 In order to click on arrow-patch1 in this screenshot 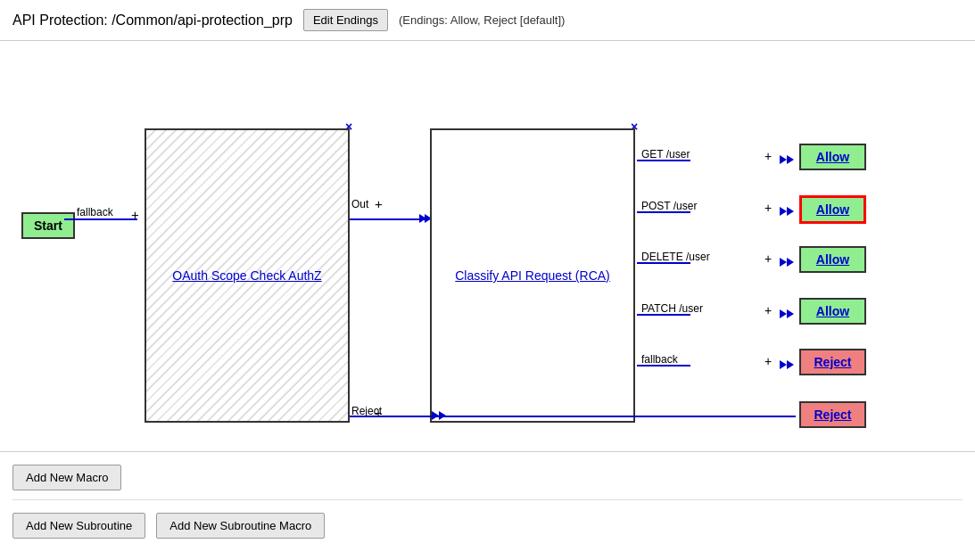, I will do `click(783, 314)`.